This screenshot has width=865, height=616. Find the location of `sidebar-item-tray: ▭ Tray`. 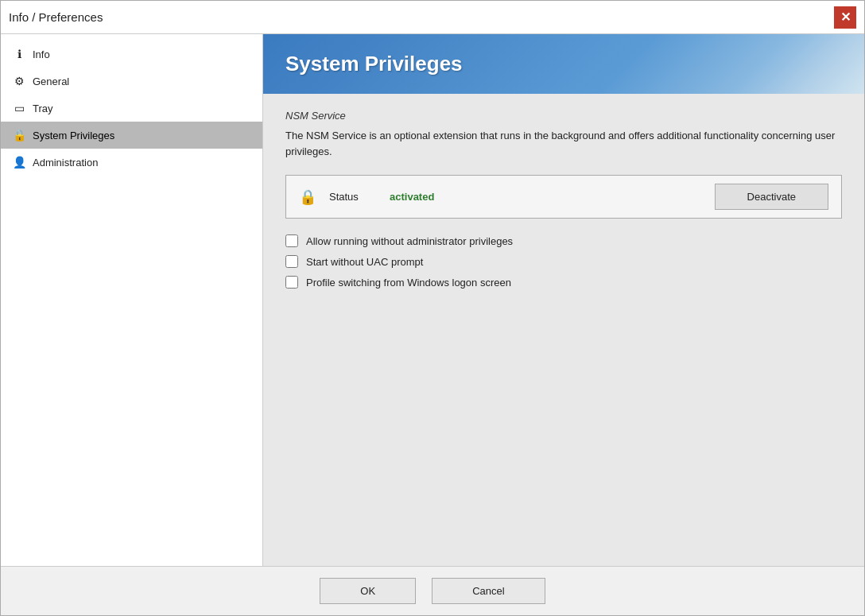

sidebar-item-tray: ▭ Tray is located at coordinates (132, 108).